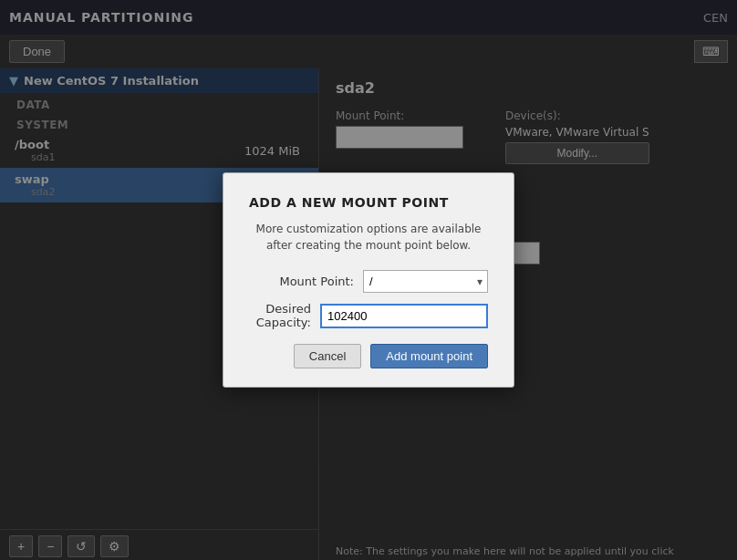  Describe the element at coordinates (368, 202) in the screenshot. I see `dialog-title: ADD A NEW MOUNT POINT` at that location.